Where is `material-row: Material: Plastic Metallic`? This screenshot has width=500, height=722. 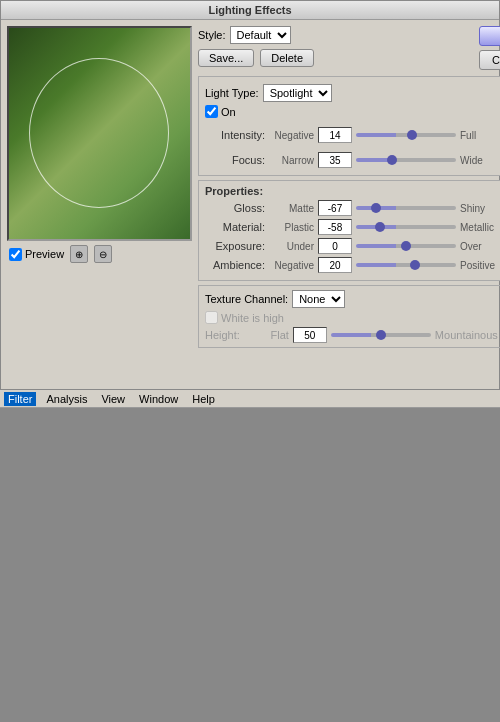 material-row: Material: Plastic Metallic is located at coordinates (352, 227).